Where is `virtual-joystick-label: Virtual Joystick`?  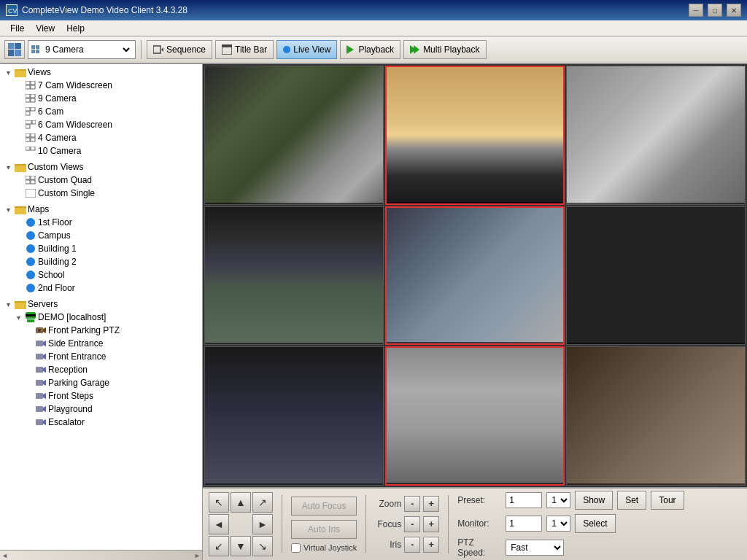 virtual-joystick-label: Virtual Joystick is located at coordinates (324, 548).